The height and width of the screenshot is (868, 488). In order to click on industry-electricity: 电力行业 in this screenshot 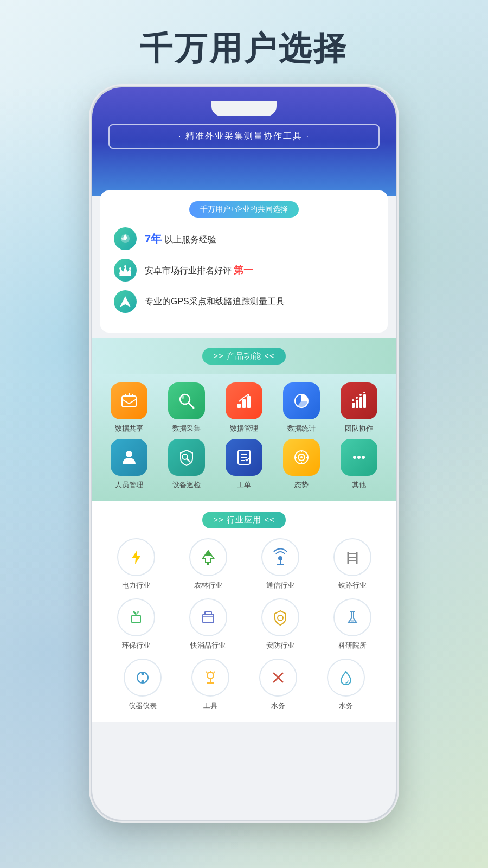, I will do `click(136, 564)`.